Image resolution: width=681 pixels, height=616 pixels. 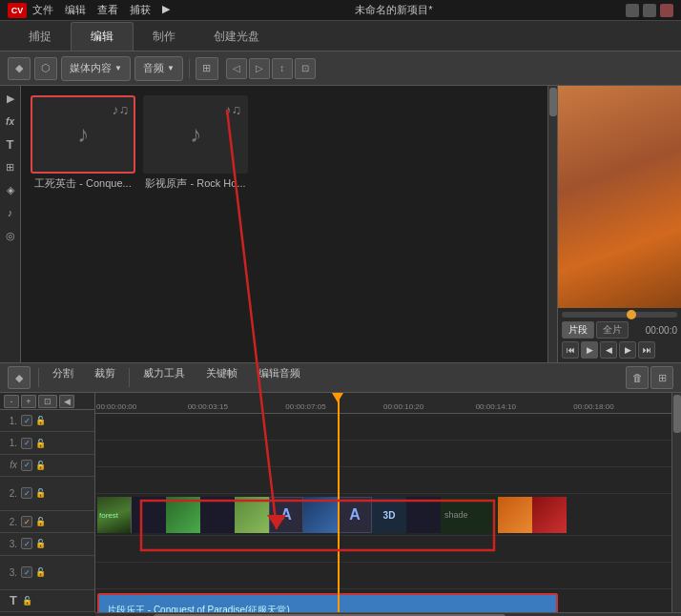 What do you see at coordinates (27, 522) in the screenshot?
I see `track-check-2b: ✓` at bounding box center [27, 522].